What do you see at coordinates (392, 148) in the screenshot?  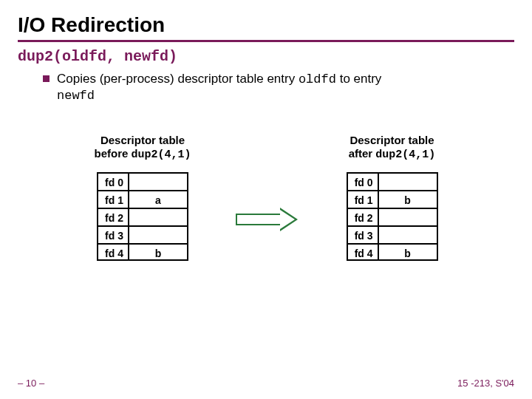 I see `after-caption: Descriptor table after dup2(4,1)` at bounding box center [392, 148].